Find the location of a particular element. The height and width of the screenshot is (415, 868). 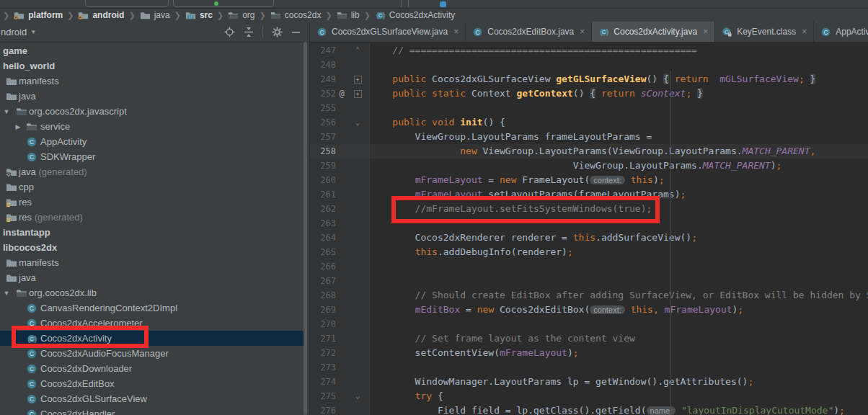

tab-cocos2dxactivity-java: (C)Cocos2dxActivity.java× is located at coordinates (653, 32).